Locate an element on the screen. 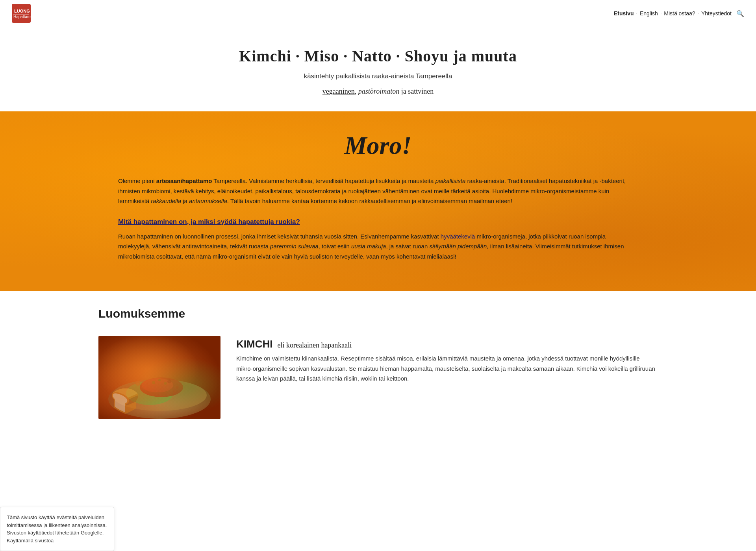 This screenshot has width=756, height=551. nav-english: English is located at coordinates (649, 13).